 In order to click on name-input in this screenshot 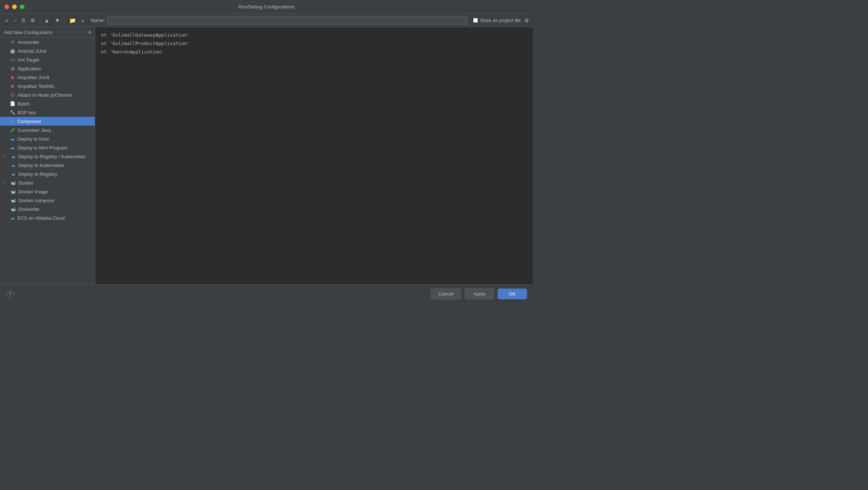, I will do `click(287, 21)`.